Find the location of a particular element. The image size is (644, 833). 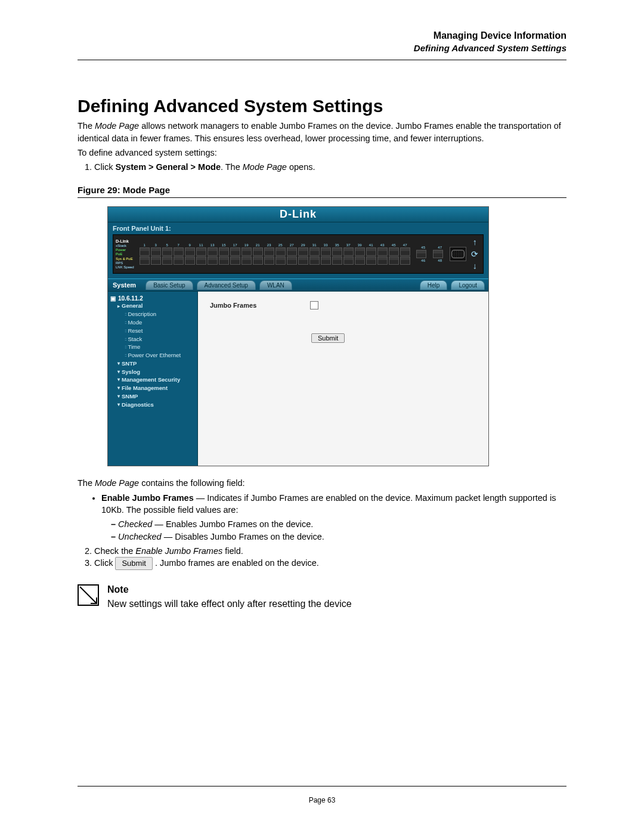

tree-general: General is located at coordinates (153, 306).